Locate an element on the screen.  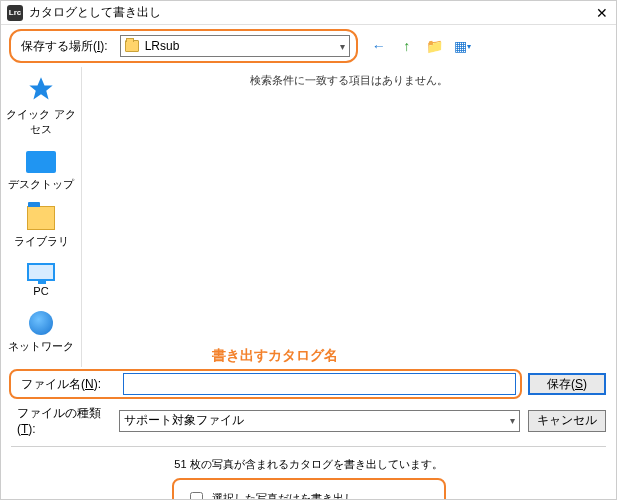
location-value: LRsub is located at coordinates (162, 46).